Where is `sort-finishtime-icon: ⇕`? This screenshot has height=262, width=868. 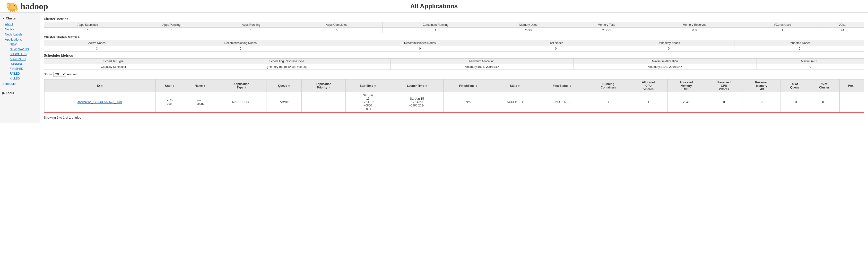
sort-finishtime-icon: ⇕ is located at coordinates (476, 86).